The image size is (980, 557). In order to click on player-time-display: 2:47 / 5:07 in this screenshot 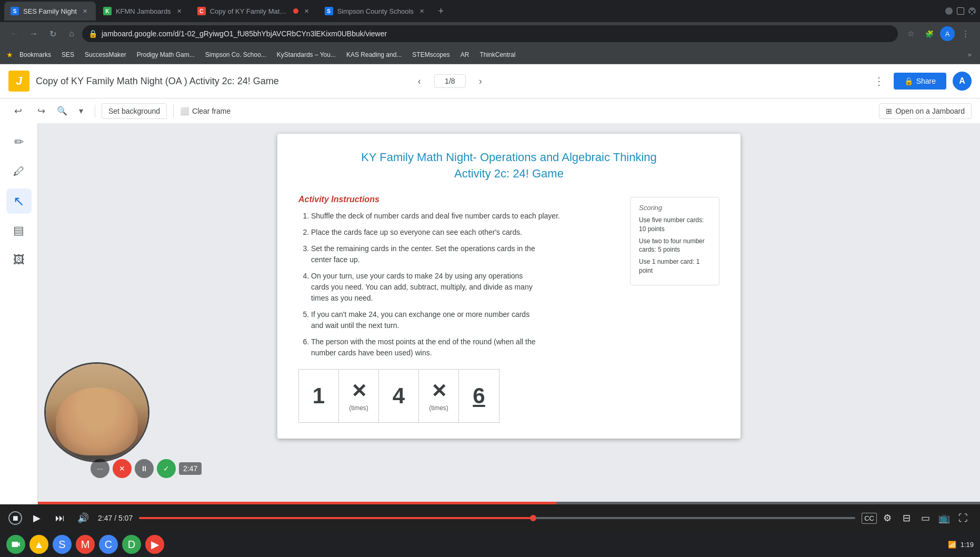, I will do `click(115, 518)`.